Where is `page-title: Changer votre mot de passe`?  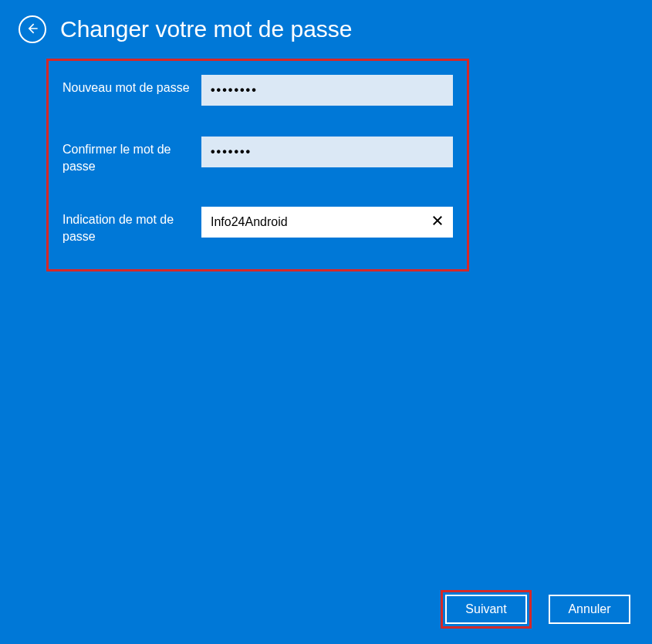
page-title: Changer votre mot de passe is located at coordinates (207, 29).